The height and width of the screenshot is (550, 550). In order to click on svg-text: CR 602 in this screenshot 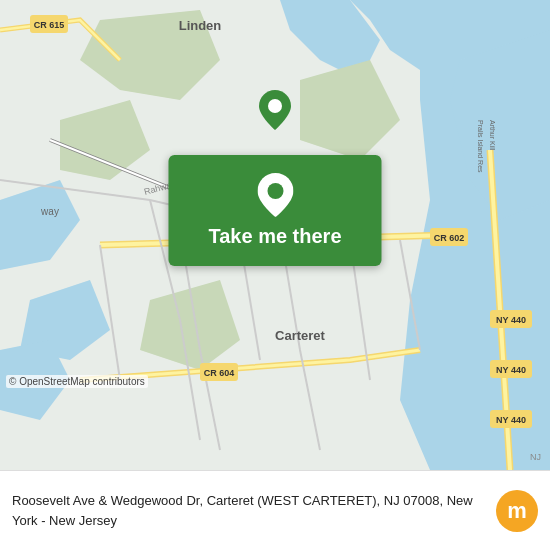, I will do `click(450, 238)`.